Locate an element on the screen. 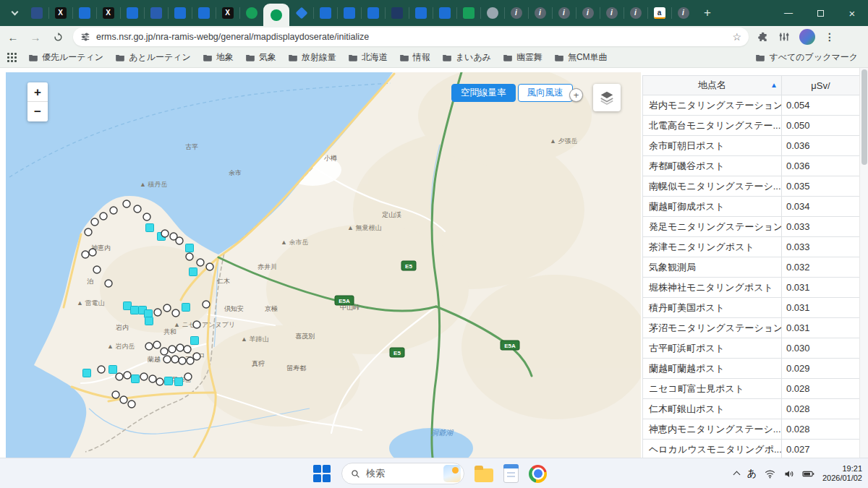 This screenshot has width=868, height=488. chrome-menu-button: ⋮ is located at coordinates (830, 37).